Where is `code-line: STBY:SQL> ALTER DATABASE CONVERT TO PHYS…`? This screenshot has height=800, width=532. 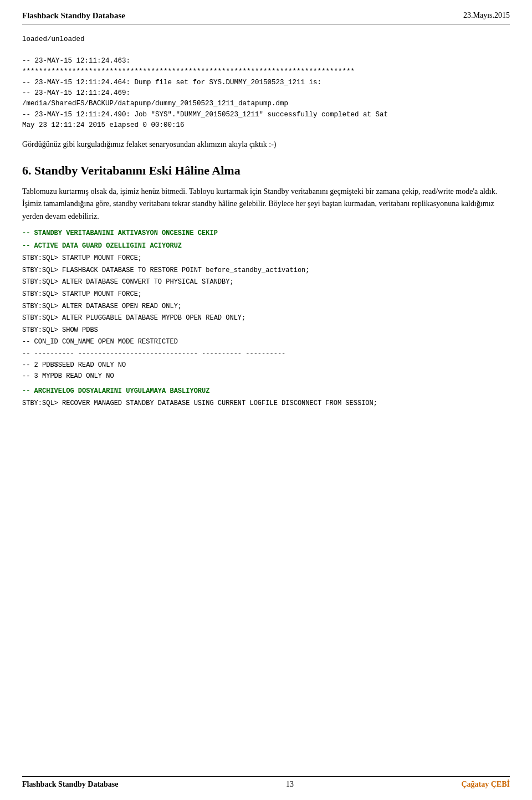 code-line: STBY:SQL> ALTER DATABASE CONVERT TO PHYS… is located at coordinates (266, 283).